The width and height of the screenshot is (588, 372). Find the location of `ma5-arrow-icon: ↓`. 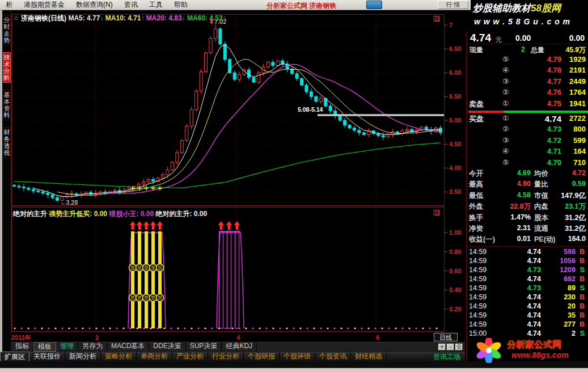

ma5-arrow-icon: ↓ is located at coordinates (101, 18).